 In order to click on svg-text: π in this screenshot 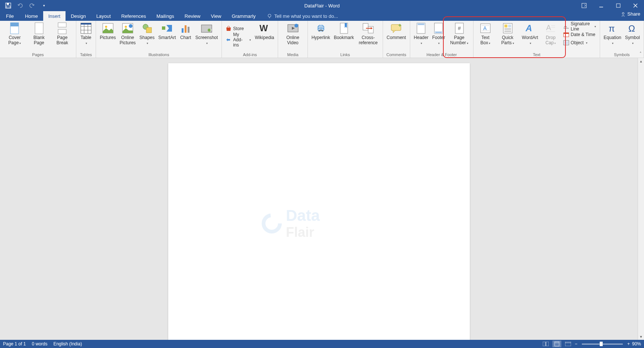, I will do `click(612, 28)`.